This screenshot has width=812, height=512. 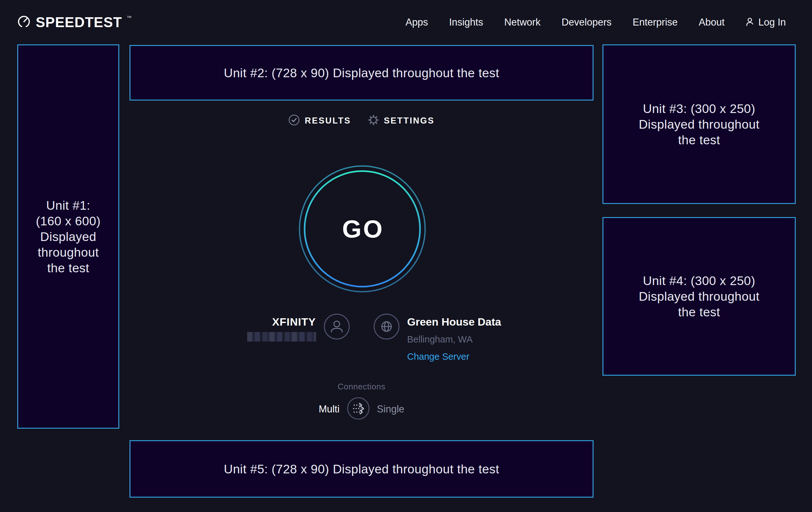 I want to click on ad-unit-1-line: Unit #1:, so click(x=68, y=205).